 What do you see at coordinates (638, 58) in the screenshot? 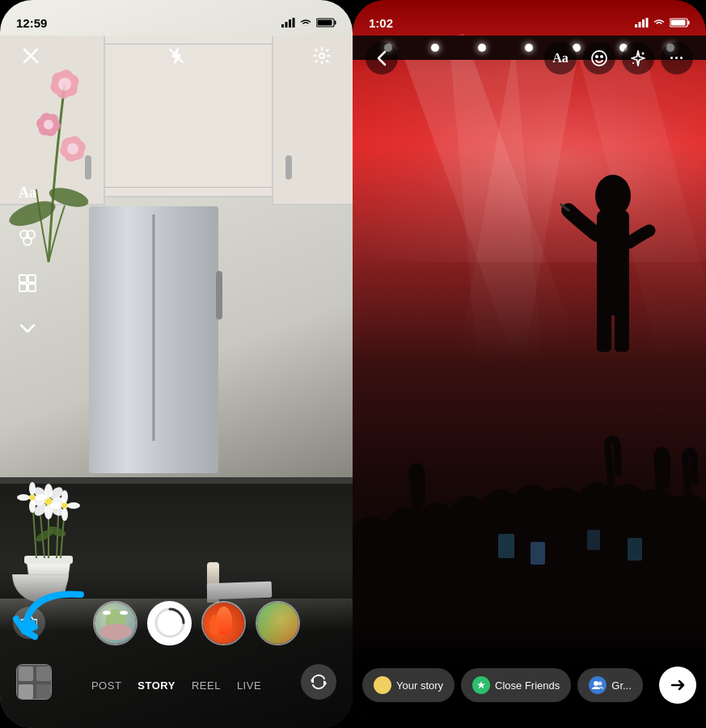
I see `sparkle-icon` at bounding box center [638, 58].